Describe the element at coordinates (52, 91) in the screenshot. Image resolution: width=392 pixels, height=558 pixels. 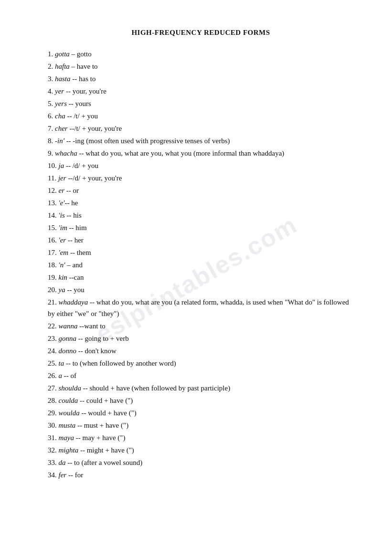
I see `item-number: 4.` at that location.